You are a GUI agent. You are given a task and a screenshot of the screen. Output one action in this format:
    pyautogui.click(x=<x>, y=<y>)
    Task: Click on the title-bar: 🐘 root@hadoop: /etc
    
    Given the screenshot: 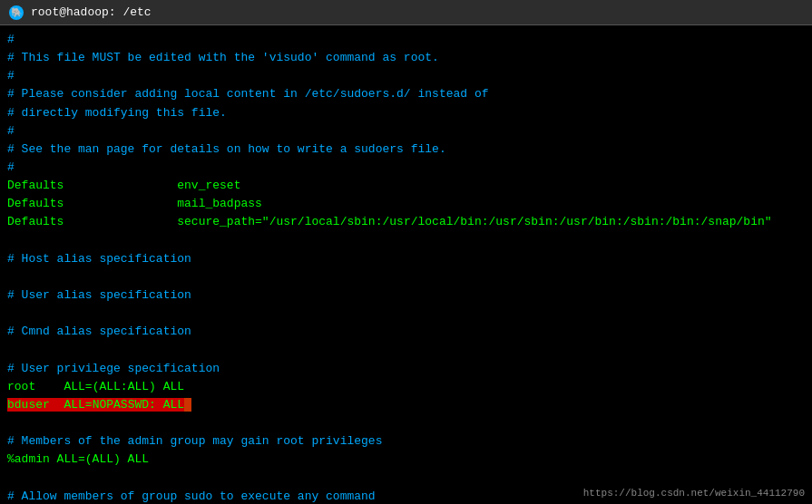 What is the action you would take?
    pyautogui.click(x=406, y=13)
    